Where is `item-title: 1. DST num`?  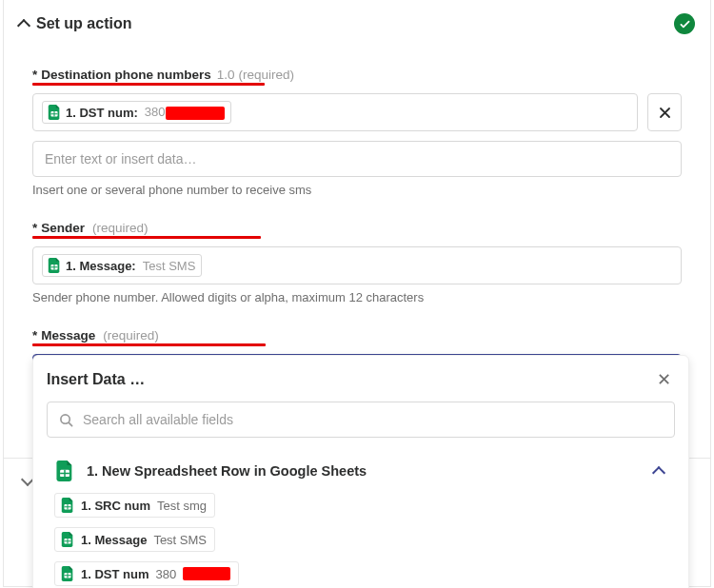 item-title: 1. DST num is located at coordinates (115, 575).